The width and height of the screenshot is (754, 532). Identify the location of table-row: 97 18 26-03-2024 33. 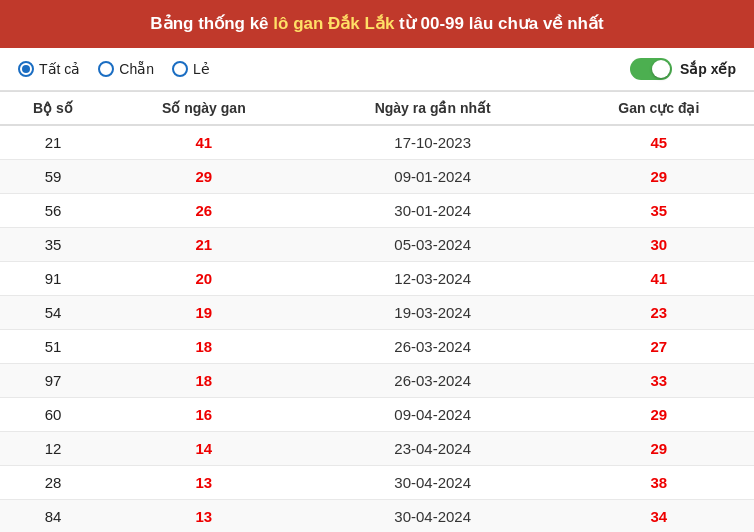
(377, 380).